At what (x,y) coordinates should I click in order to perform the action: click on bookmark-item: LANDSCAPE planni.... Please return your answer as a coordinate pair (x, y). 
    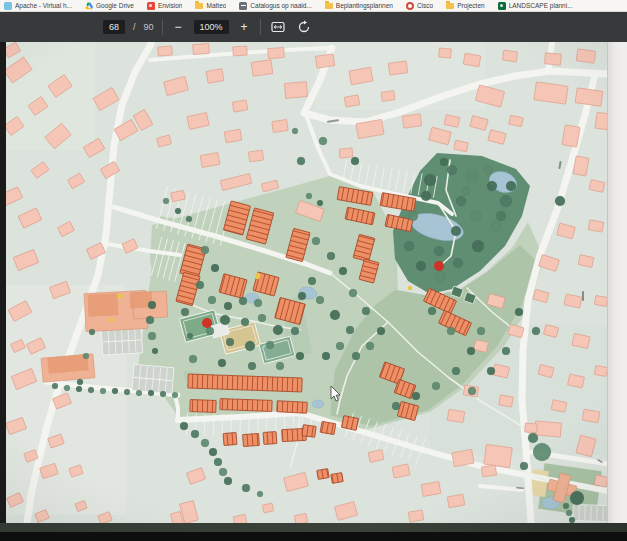
    Looking at the image, I should click on (536, 6).